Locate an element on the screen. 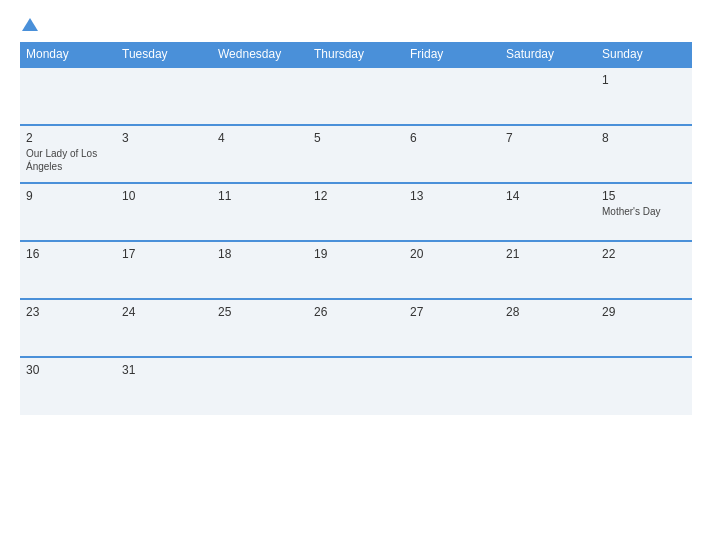 This screenshot has height=550, width=712. day-number: 18 is located at coordinates (260, 254).